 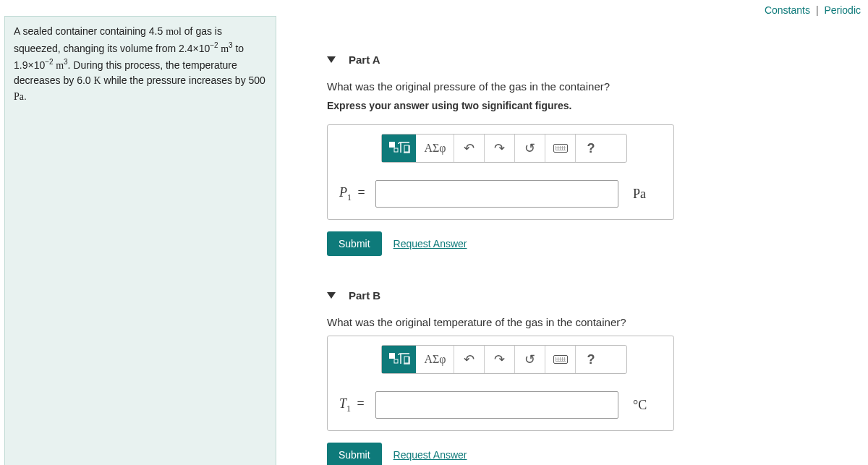 What do you see at coordinates (842, 10) in the screenshot?
I see `periodic-table-link: Periodic` at bounding box center [842, 10].